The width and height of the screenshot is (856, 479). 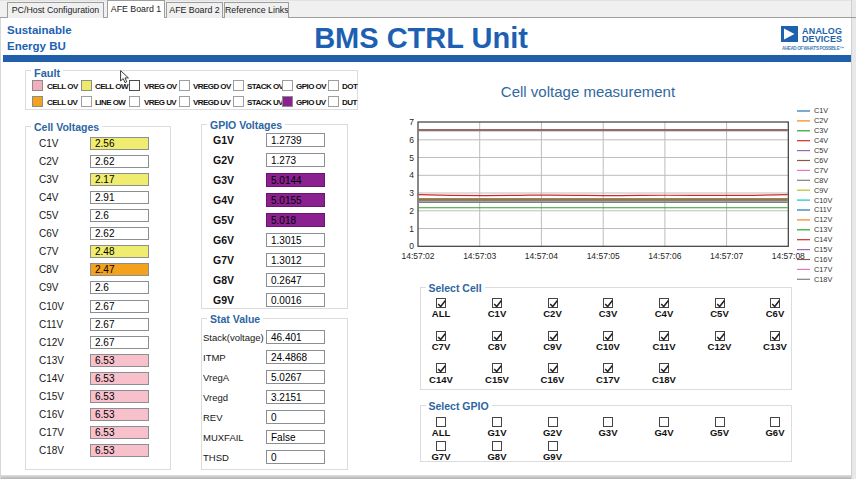 What do you see at coordinates (418, 256) in the screenshot?
I see `svg-text: 14:57:02` at bounding box center [418, 256].